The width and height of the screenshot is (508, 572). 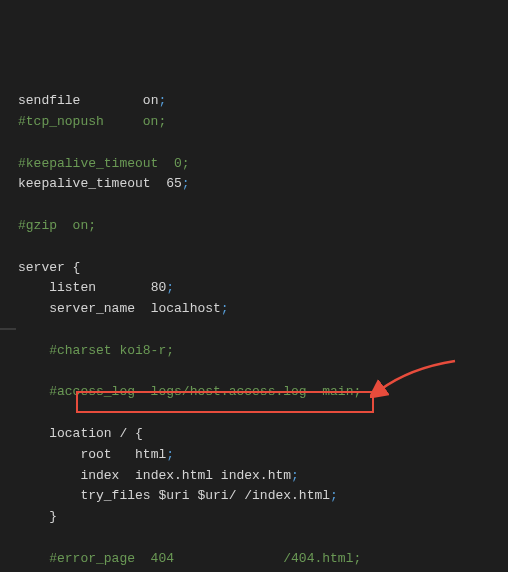 What do you see at coordinates (263, 496) in the screenshot?
I see `code-line: try_files $uri $uri/ /index.html;` at bounding box center [263, 496].